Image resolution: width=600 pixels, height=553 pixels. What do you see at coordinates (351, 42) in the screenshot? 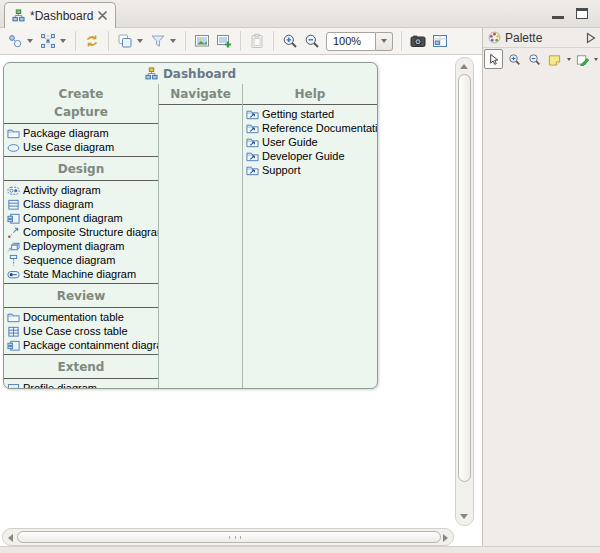
I see `zoom-level-value: 100%` at bounding box center [351, 42].